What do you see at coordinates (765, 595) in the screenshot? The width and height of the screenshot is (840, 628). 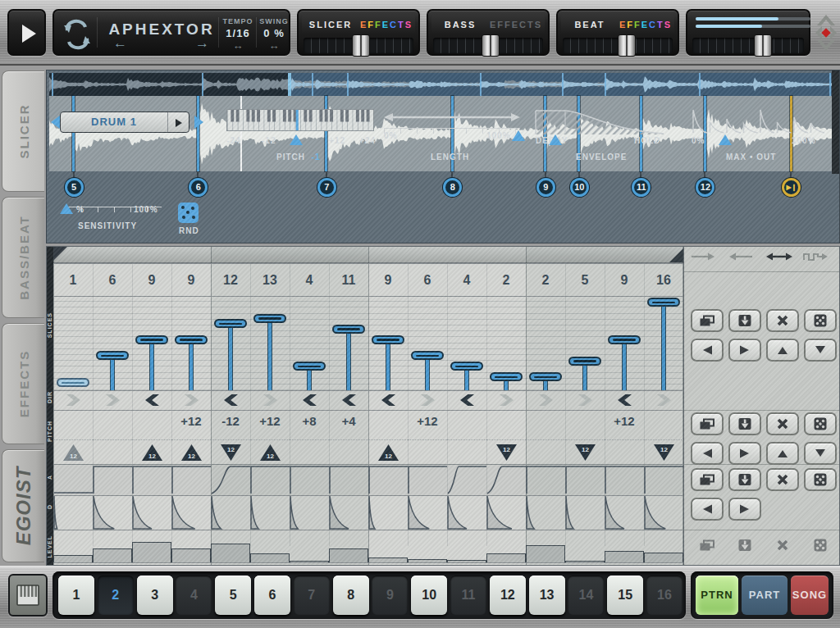 I see `mode-part-button: PART` at bounding box center [765, 595].